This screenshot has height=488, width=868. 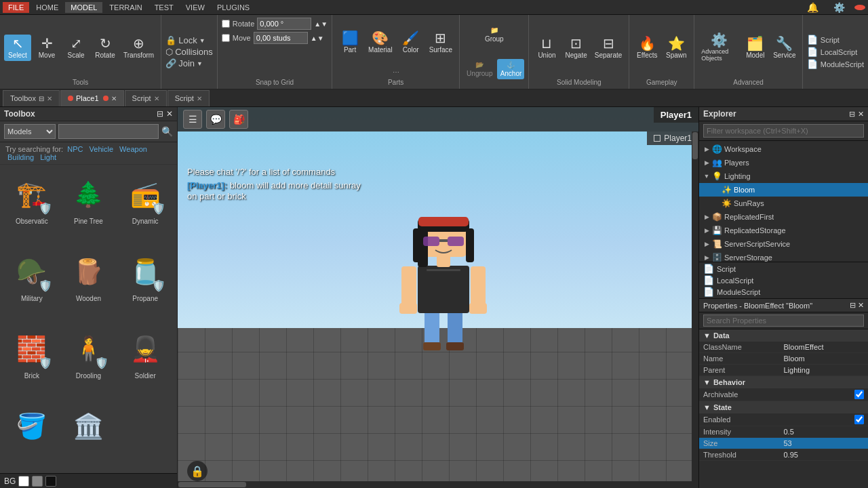 What do you see at coordinates (861, 114) in the screenshot?
I see `explorer-close-icon: ✕` at bounding box center [861, 114].